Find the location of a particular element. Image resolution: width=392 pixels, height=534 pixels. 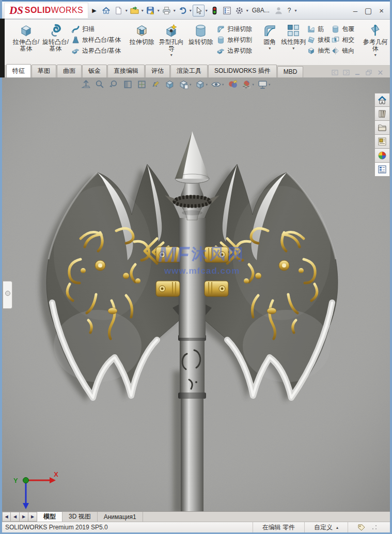

menu-flyout-arrow: ▶ is located at coordinates (94, 10).